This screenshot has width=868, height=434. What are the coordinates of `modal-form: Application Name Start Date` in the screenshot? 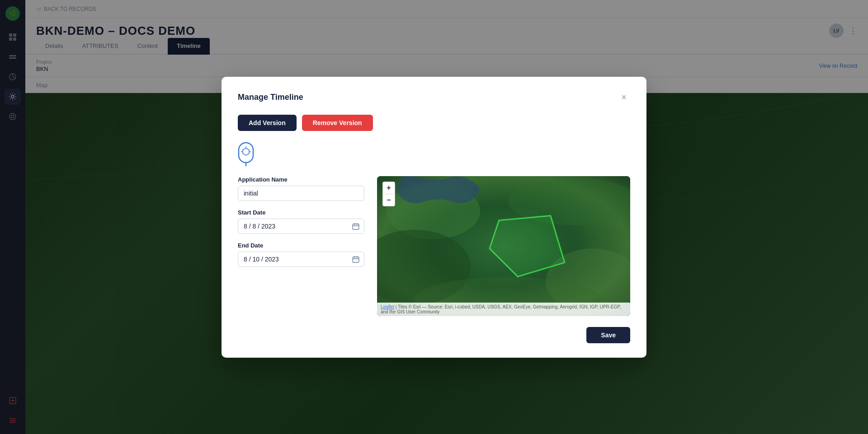 It's located at (301, 246).